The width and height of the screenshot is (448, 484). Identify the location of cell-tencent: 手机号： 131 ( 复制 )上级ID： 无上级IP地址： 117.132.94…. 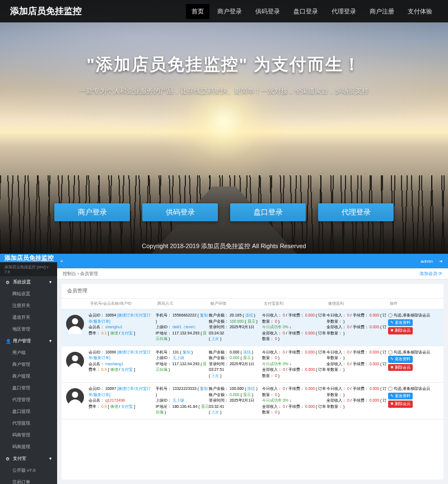
(183, 364).